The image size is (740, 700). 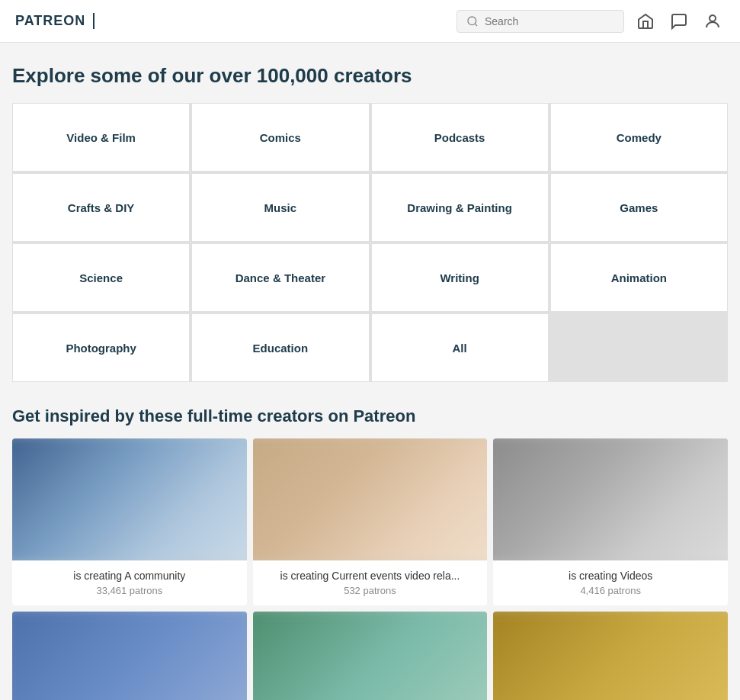 I want to click on category-cell-all: All, so click(x=460, y=348).